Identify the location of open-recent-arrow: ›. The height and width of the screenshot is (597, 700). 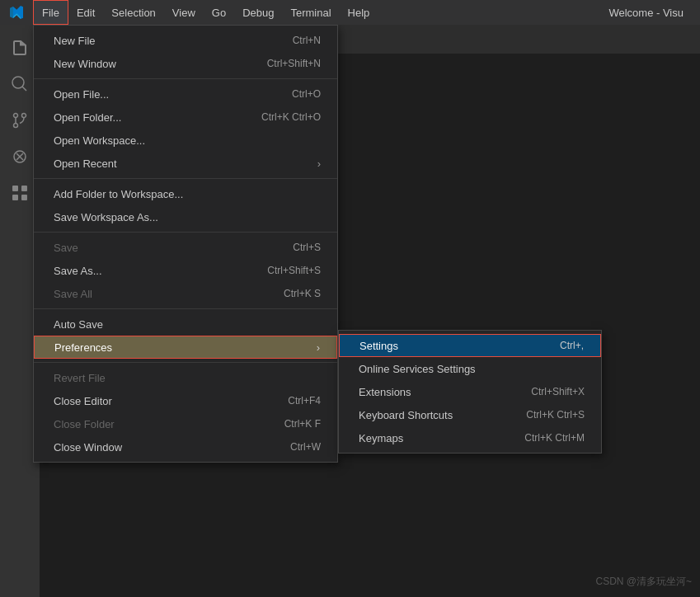
(319, 163).